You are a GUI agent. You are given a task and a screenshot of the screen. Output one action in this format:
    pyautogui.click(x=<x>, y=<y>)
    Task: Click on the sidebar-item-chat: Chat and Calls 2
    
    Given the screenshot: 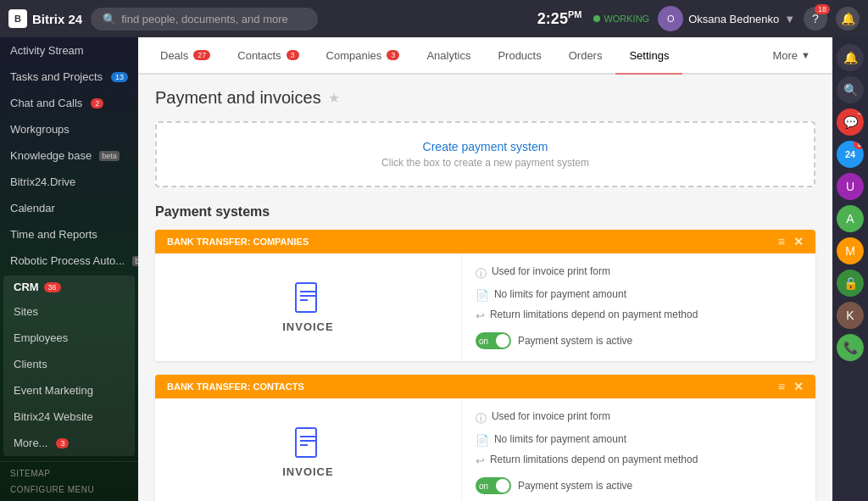 What is the action you would take?
    pyautogui.click(x=70, y=103)
    